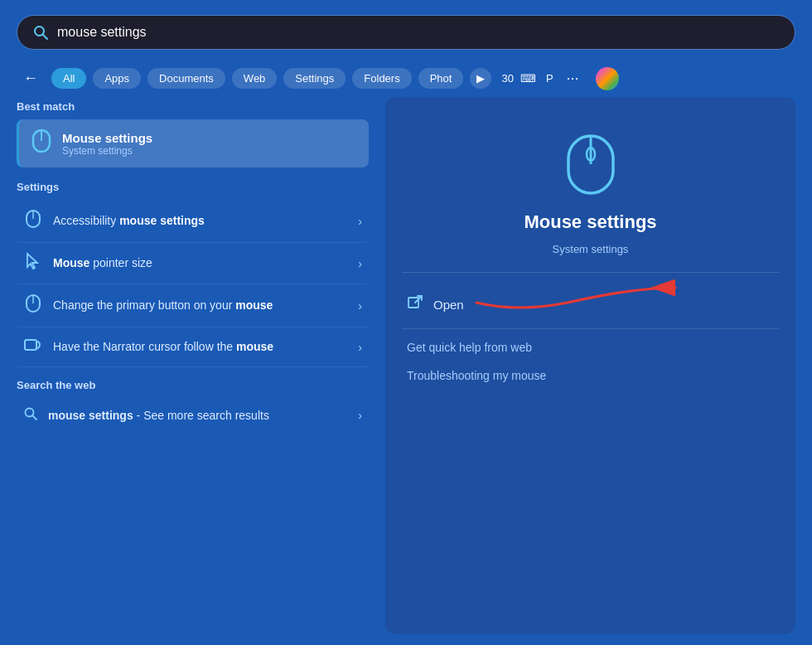 This screenshot has height=645, width=812. Describe the element at coordinates (192, 264) in the screenshot. I see `settings-item-2: Mouse pointer size ›` at that location.